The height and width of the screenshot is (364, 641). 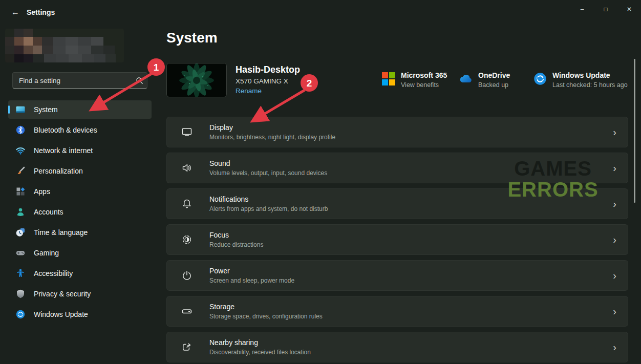 What do you see at coordinates (80, 130) in the screenshot?
I see `sidebar-item-bluetooth-devices: Bluetooth & devices` at bounding box center [80, 130].